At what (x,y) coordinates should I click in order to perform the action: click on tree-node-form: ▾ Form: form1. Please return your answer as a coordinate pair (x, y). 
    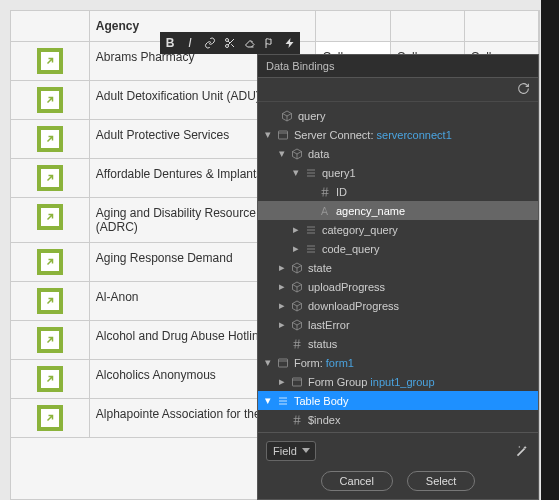
    Looking at the image, I should click on (398, 362).